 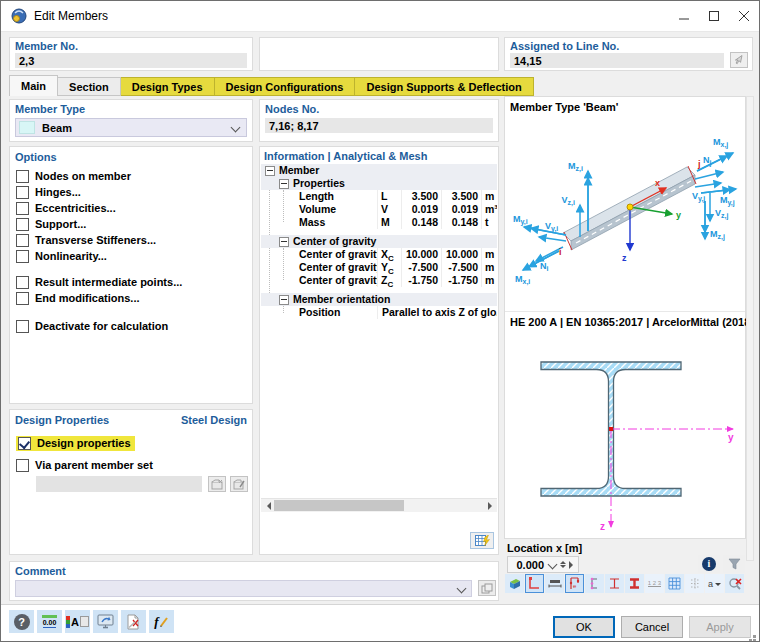 What do you see at coordinates (714, 584) in the screenshot?
I see `font-size-dropdown: a` at bounding box center [714, 584].